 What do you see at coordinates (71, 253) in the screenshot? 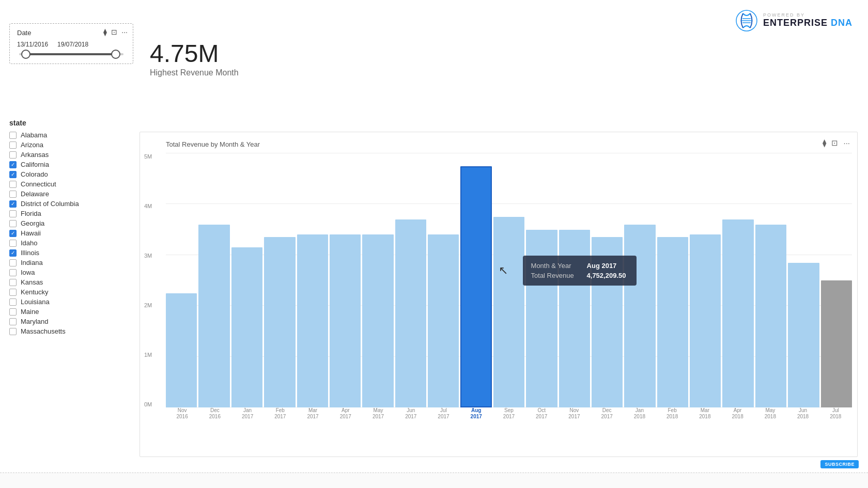
I see `state-item: Illinois` at bounding box center [71, 253].